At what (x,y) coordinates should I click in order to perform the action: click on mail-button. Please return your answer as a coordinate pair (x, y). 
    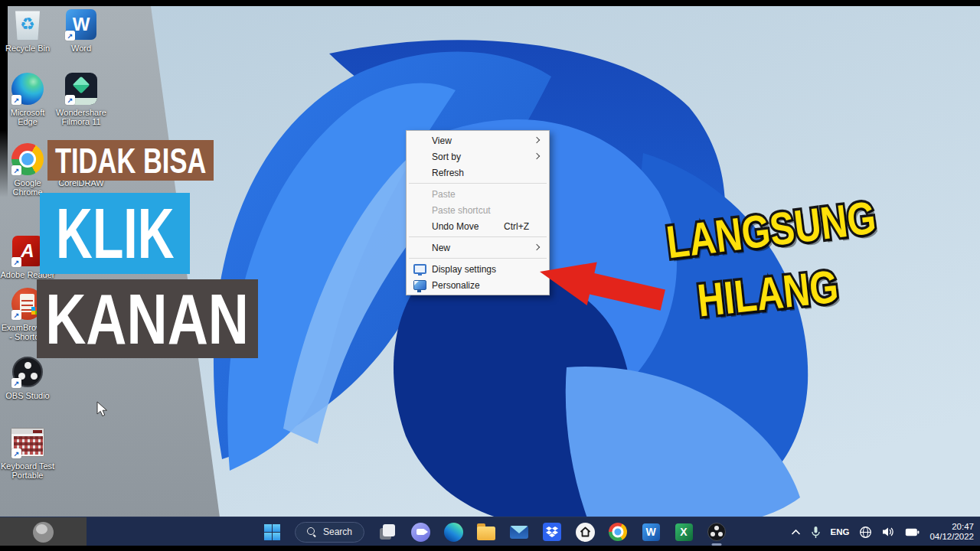
    Looking at the image, I should click on (519, 532).